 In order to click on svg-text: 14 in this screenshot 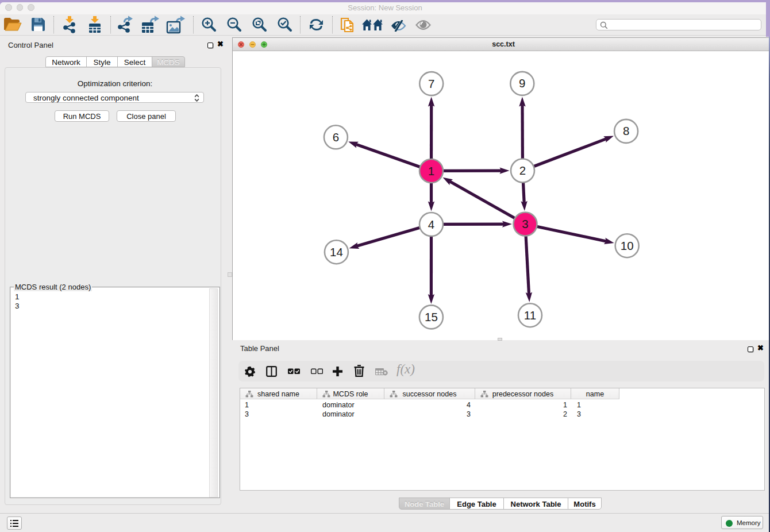, I will do `click(337, 252)`.